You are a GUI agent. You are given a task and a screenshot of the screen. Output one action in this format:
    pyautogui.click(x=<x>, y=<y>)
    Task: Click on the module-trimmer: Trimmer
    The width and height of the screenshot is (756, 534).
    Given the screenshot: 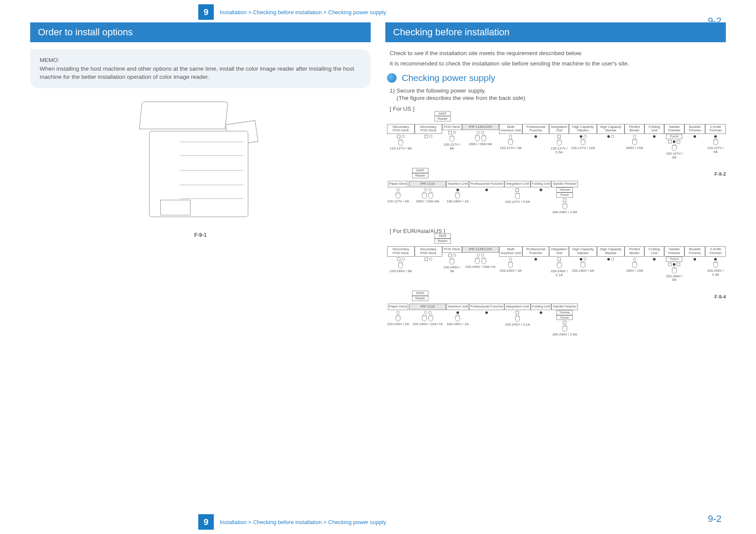 What is the action you would take?
    pyautogui.click(x=565, y=313)
    